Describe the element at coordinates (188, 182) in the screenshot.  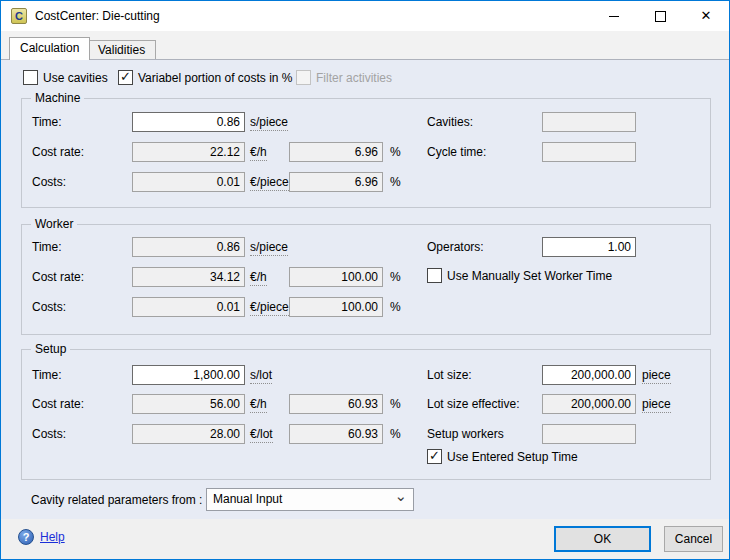
I see `machine-costs-field` at that location.